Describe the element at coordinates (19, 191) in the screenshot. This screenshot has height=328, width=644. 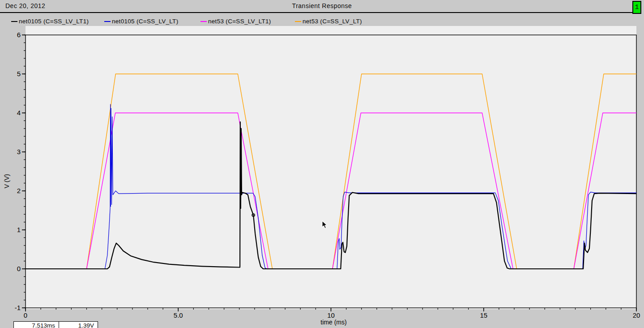
I see `y-tick-label: 2` at that location.